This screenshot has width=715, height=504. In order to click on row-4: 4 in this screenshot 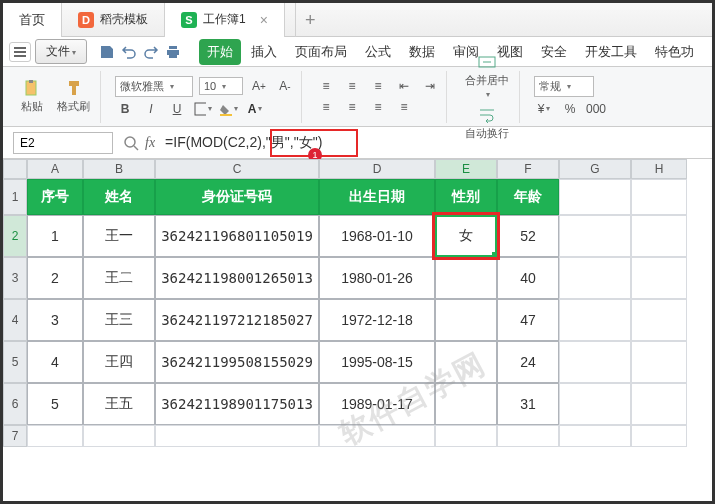, I will do `click(15, 320)`.